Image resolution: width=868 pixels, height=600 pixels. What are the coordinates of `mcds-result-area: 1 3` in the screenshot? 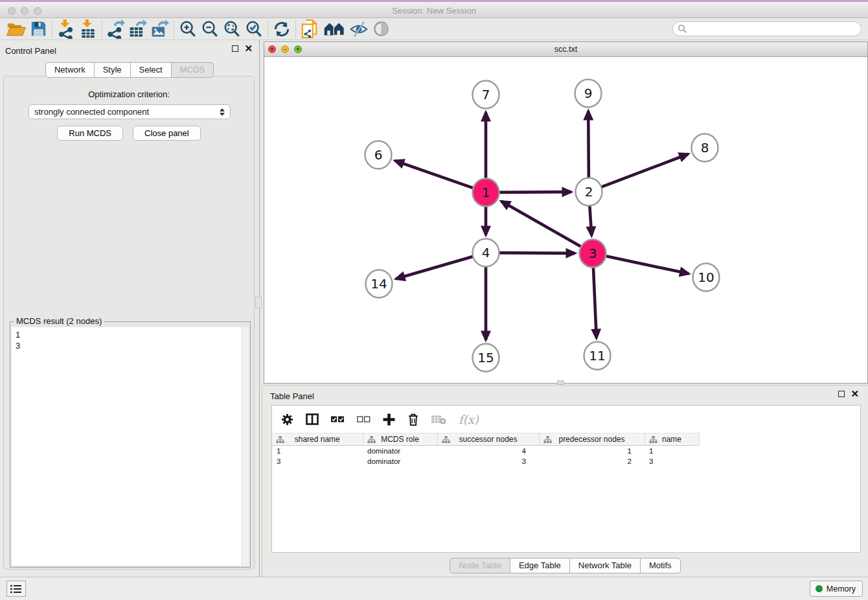 It's located at (130, 446).